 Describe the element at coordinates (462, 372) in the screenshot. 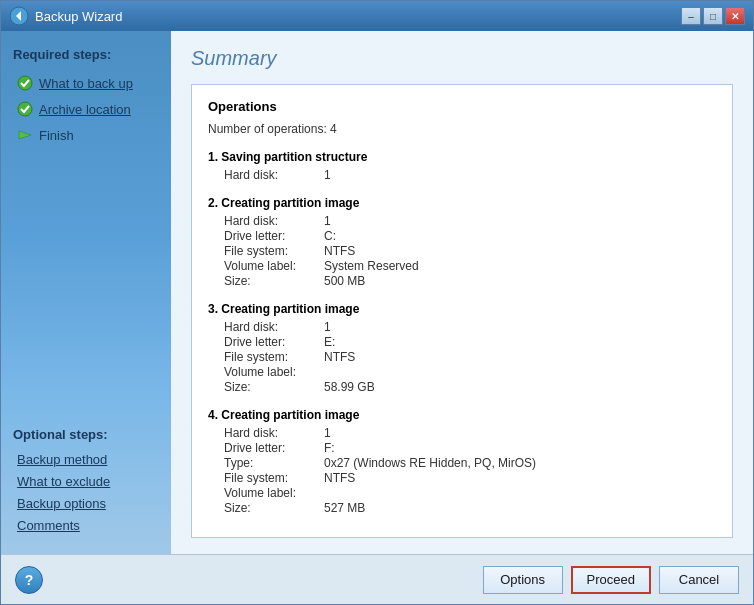

I see `op-3-detail-3: Volume label:` at that location.